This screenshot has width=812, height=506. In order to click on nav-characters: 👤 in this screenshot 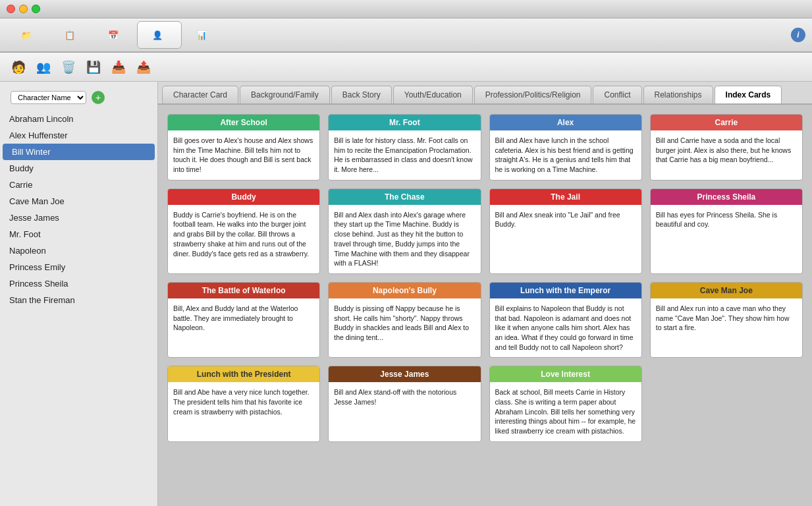, I will do `click(159, 35)`.